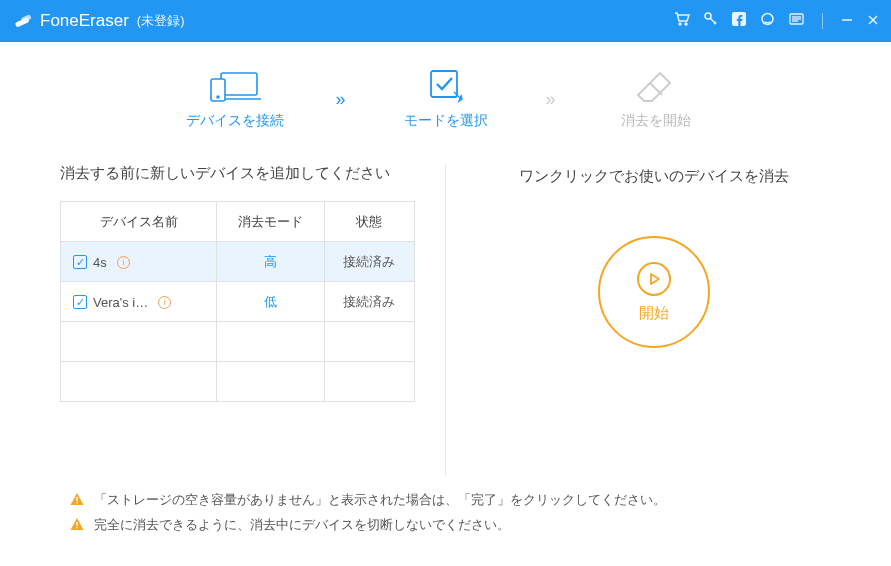 The height and width of the screenshot is (566, 891). Describe the element at coordinates (161, 21) in the screenshot. I see `app-status: (未登録)` at that location.